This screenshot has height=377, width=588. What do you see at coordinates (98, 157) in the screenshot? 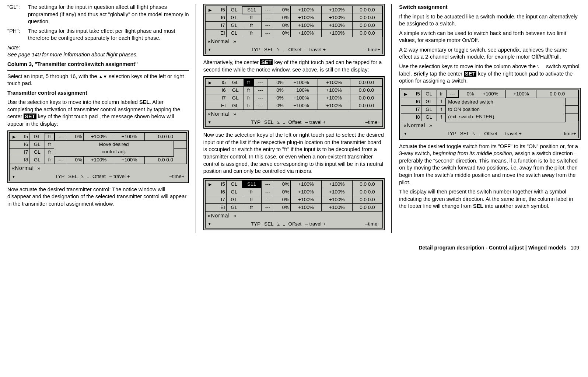
I see `lcd-screen-1: ▶ I5 GL fr --- 0% +100% +100% 0.0 0.0 I6…` at bounding box center [98, 157].